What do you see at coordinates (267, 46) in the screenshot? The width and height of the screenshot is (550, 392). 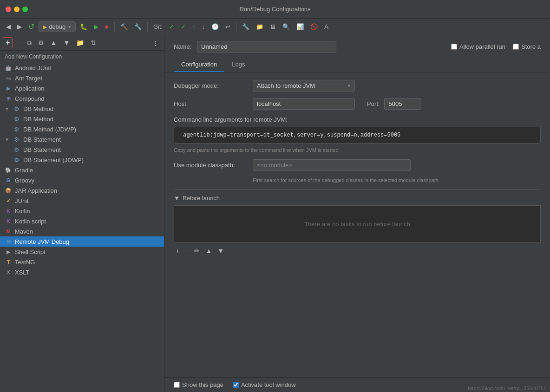 I see `name-input` at bounding box center [267, 46].